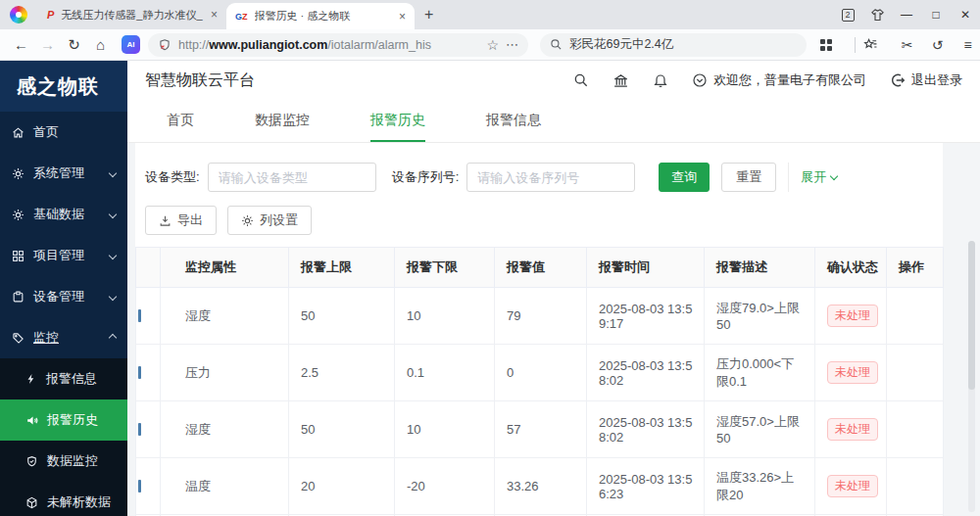 The width and height of the screenshot is (980, 516). I want to click on serial-input, so click(551, 177).